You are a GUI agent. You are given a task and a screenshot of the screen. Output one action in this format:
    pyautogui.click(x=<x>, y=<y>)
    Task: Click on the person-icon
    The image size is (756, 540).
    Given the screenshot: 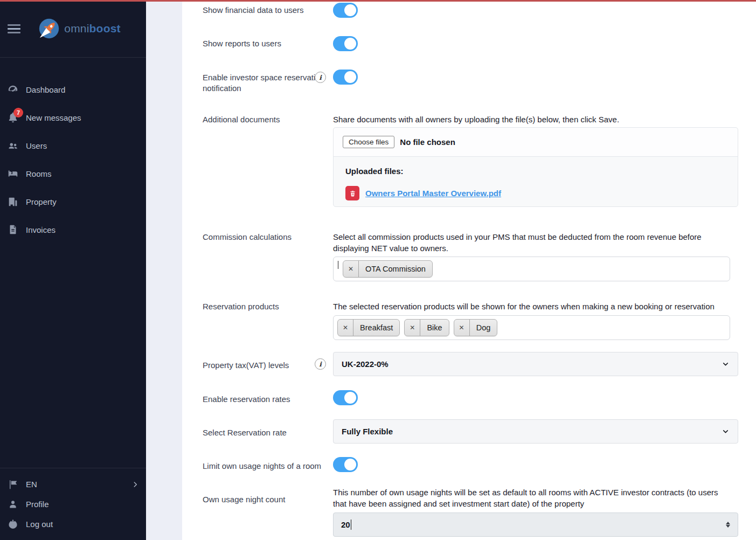 What is the action you would take?
    pyautogui.click(x=13, y=504)
    